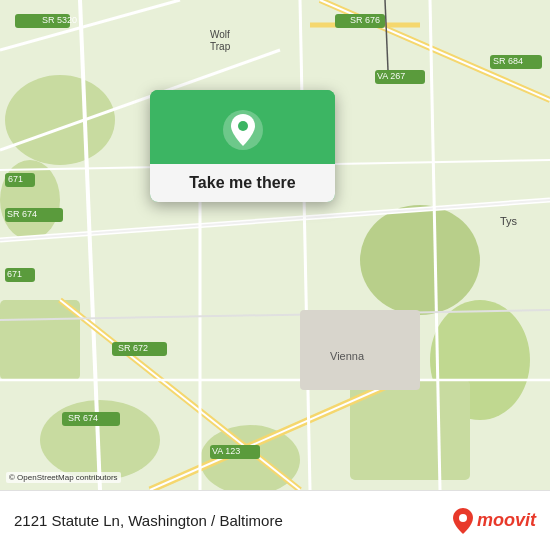  Describe the element at coordinates (242, 146) in the screenshot. I see `popup-card: Take me there` at that location.